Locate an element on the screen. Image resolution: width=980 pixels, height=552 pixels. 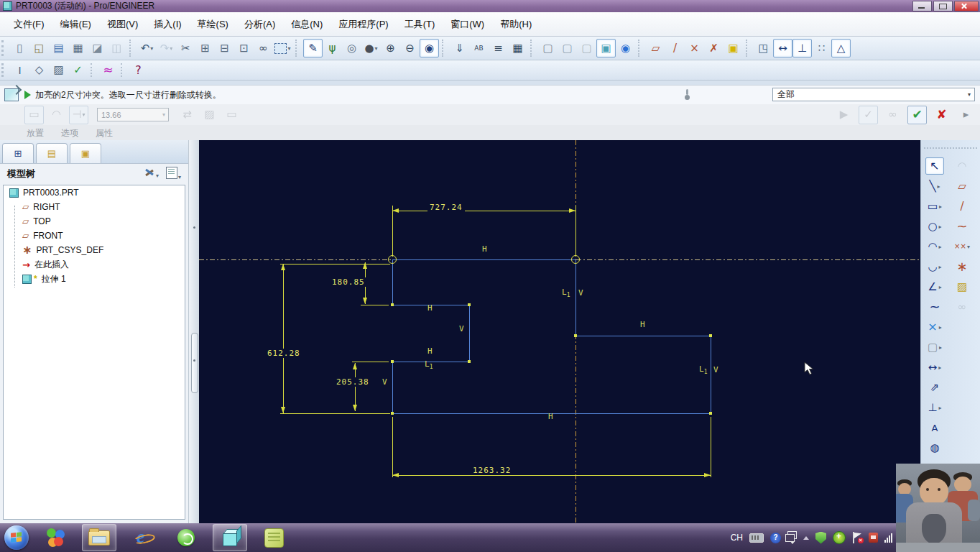
shading-mode-icon: ●▾ is located at coordinates (371, 48).